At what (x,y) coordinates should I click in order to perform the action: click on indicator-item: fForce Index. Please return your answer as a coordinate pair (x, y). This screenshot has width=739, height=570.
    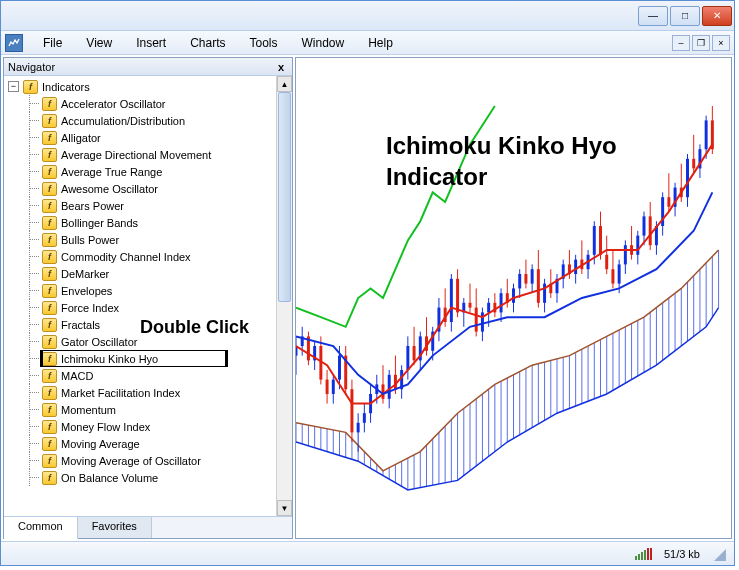
    Looking at the image, I should click on (140, 308).